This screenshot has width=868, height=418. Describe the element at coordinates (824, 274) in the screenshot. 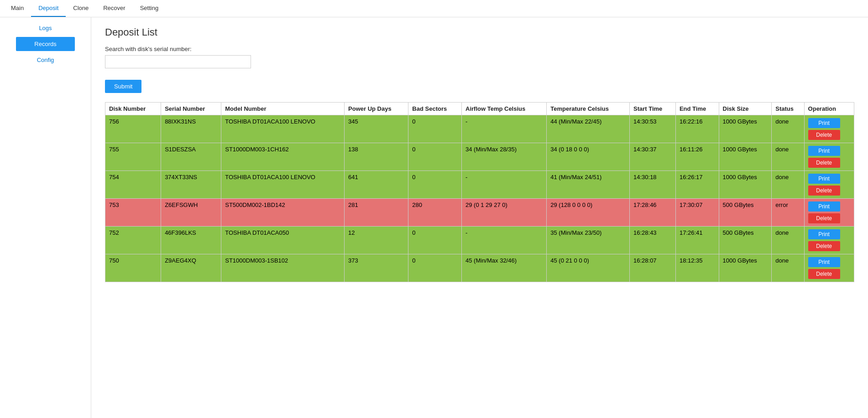

I see `delete-button-row5: Delete` at that location.